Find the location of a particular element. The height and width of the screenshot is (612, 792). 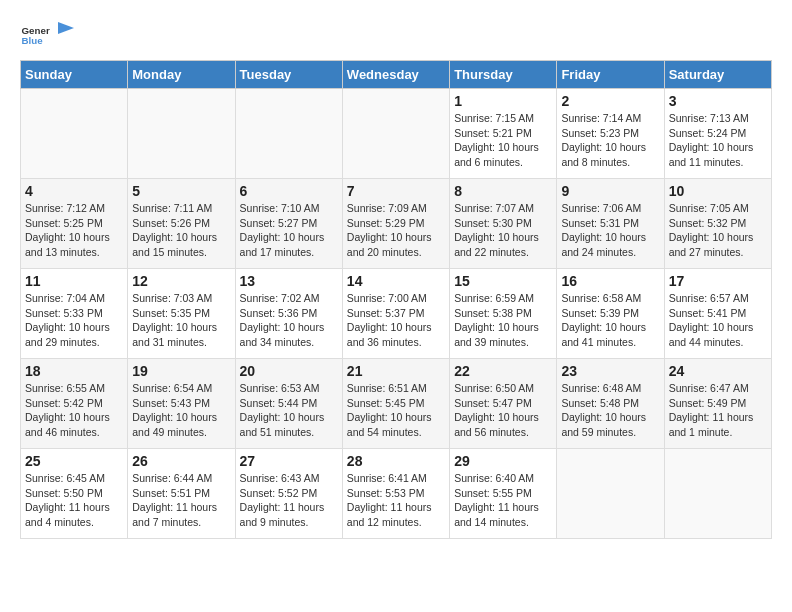

day-info: Sunrise: 7:13 AM Sunset: 5:24 PM Dayligh… is located at coordinates (718, 140).